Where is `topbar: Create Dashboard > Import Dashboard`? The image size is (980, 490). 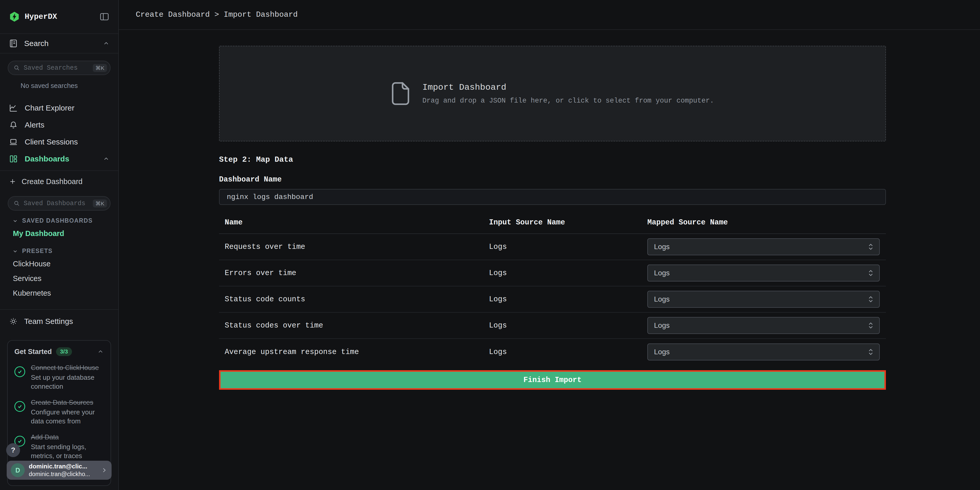
topbar: Create Dashboard > Import Dashboard is located at coordinates (549, 15).